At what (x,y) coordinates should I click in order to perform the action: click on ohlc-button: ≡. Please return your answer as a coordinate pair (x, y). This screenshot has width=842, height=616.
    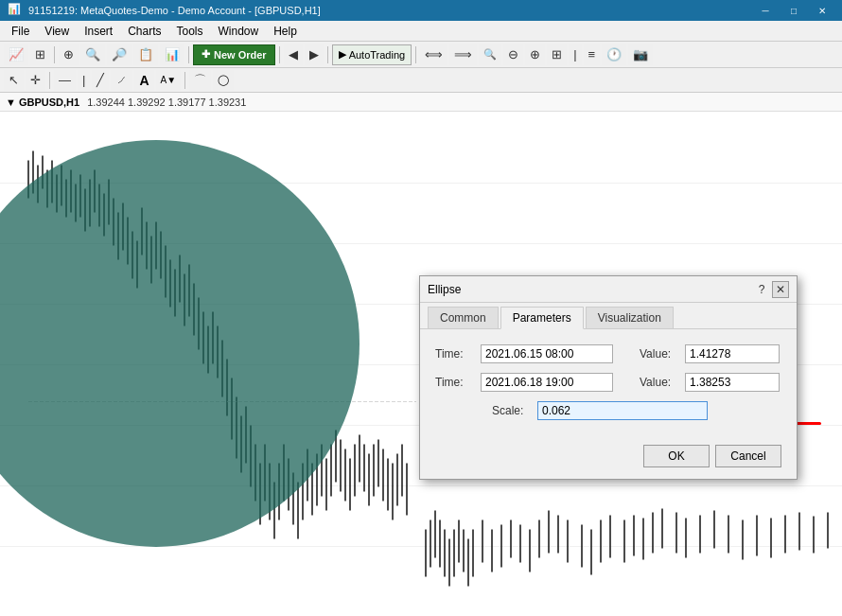
    Looking at the image, I should click on (592, 55).